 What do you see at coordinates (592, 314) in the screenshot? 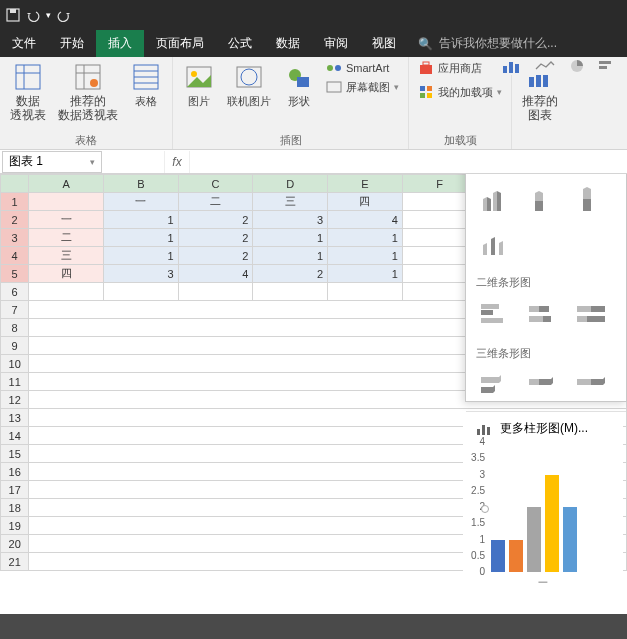
I see `100-stacked-bar-option` at bounding box center [592, 314].